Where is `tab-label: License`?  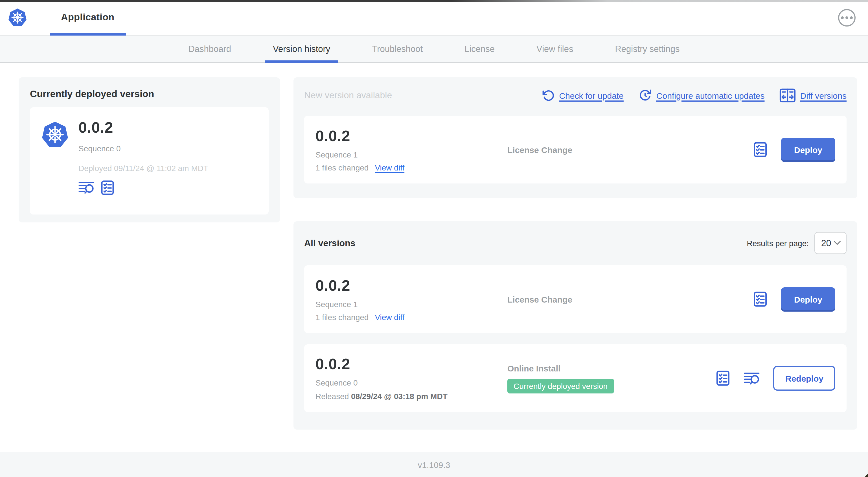 tab-label: License is located at coordinates (479, 49).